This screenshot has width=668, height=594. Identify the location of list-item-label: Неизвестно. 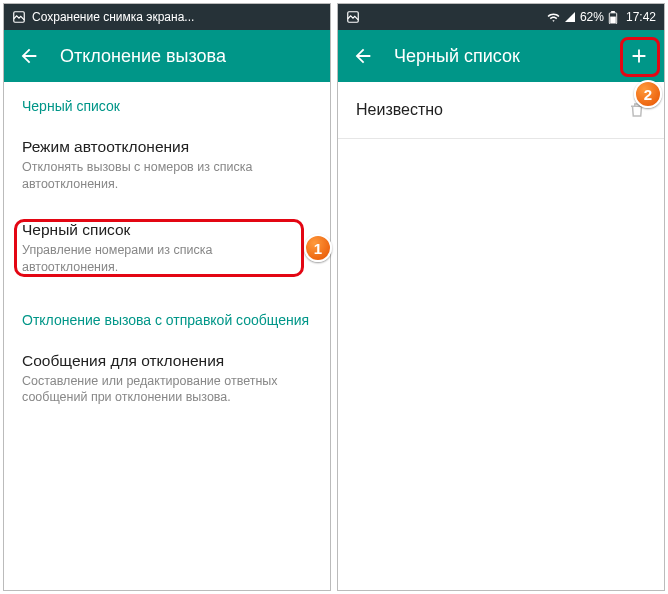
(400, 110).